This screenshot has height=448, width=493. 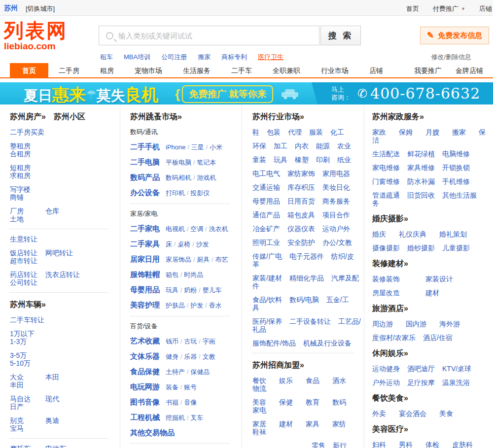 What do you see at coordinates (145, 274) in the screenshot?
I see `category-main-link: 服饰鞋帽` at bounding box center [145, 274].